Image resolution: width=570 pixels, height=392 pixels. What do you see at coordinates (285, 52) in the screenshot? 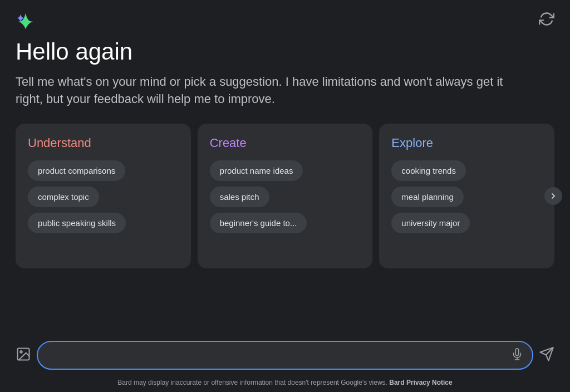
I see `greeting-title: Hello again` at bounding box center [285, 52].